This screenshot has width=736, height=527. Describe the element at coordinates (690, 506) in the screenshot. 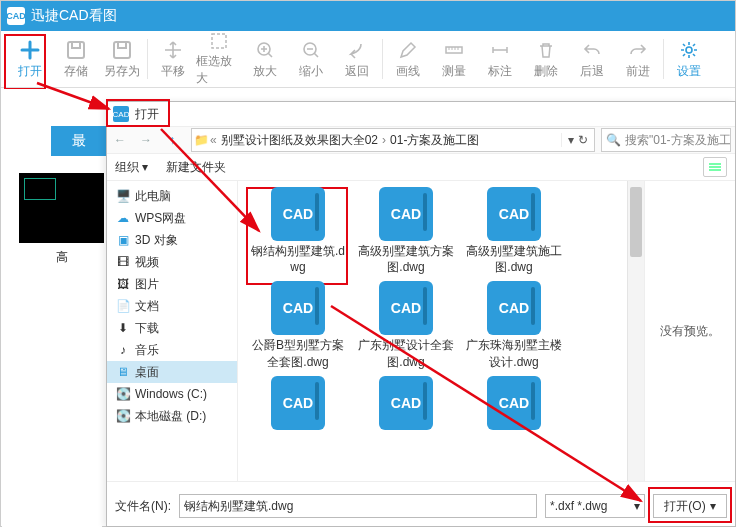

I see `open-confirm-button: 打开(O)▾` at that location.